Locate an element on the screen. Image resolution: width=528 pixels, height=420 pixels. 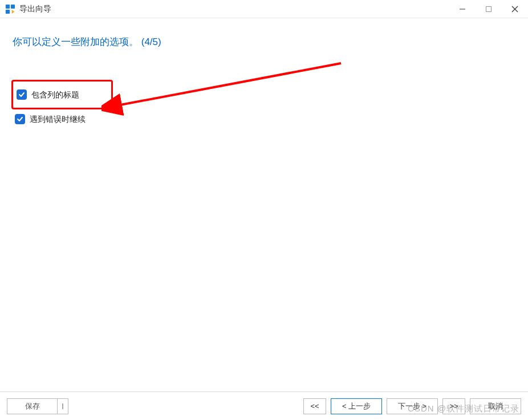
checkbox-include-titles: 包含列的标题 is located at coordinates (61, 95).